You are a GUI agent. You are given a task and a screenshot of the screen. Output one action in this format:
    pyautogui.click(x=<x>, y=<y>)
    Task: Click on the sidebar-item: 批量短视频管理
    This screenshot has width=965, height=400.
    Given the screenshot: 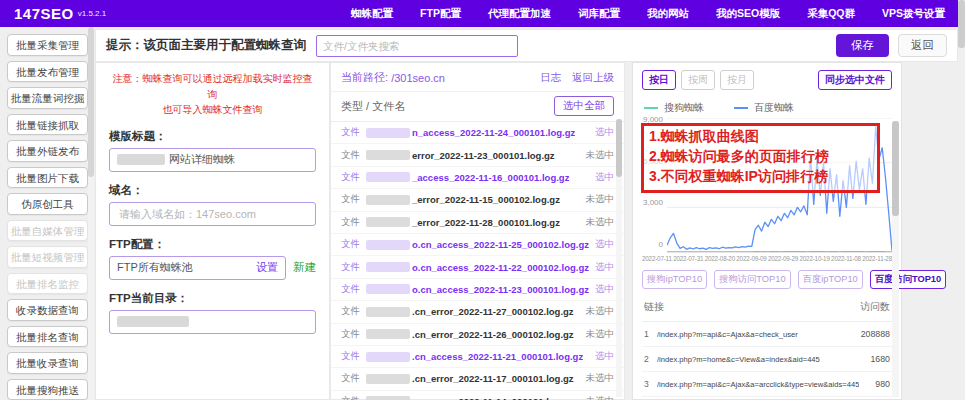 What is the action you would take?
    pyautogui.click(x=48, y=257)
    